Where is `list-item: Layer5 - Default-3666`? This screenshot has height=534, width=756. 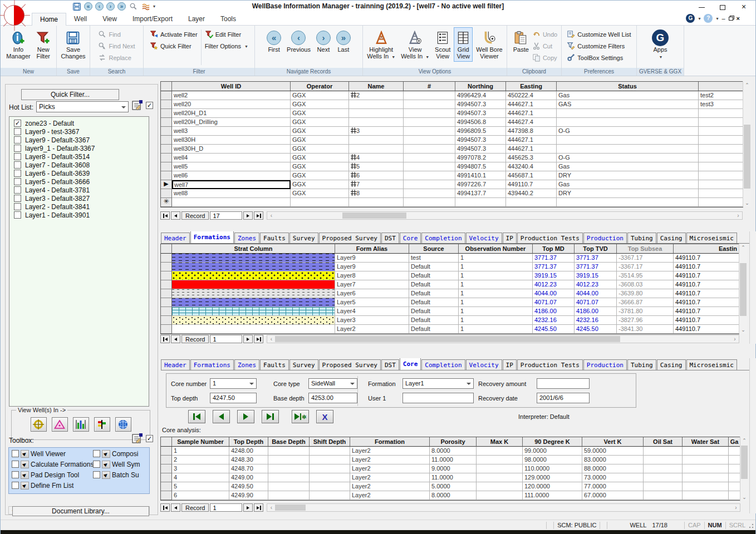 list-item: Layer5 - Default-3666 is located at coordinates (79, 181).